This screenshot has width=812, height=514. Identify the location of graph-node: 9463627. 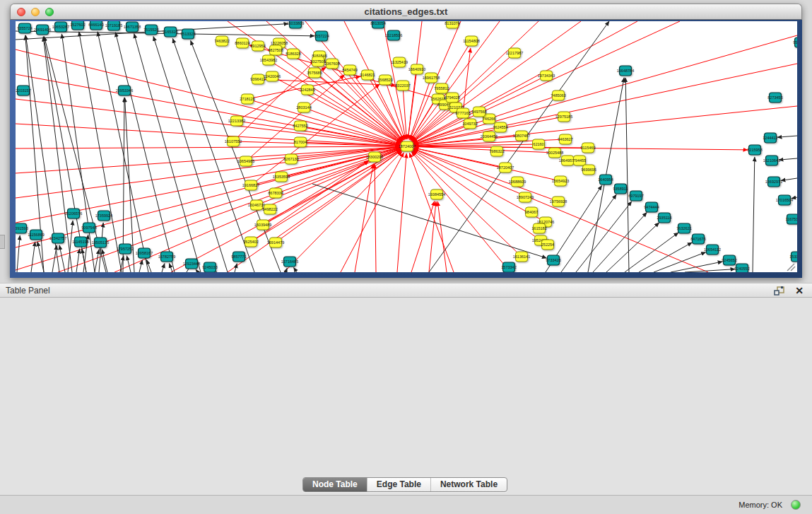
(565, 139).